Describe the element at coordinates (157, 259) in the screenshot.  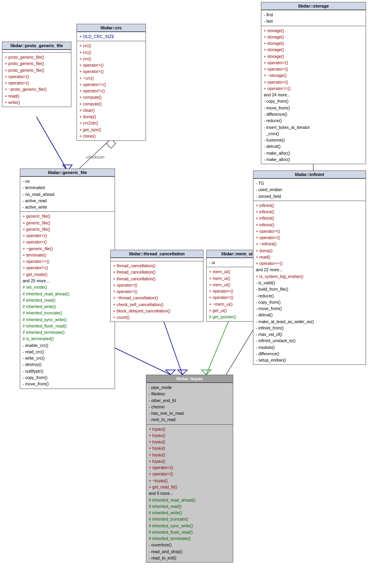
I see `thread-cancellation-empty` at that location.